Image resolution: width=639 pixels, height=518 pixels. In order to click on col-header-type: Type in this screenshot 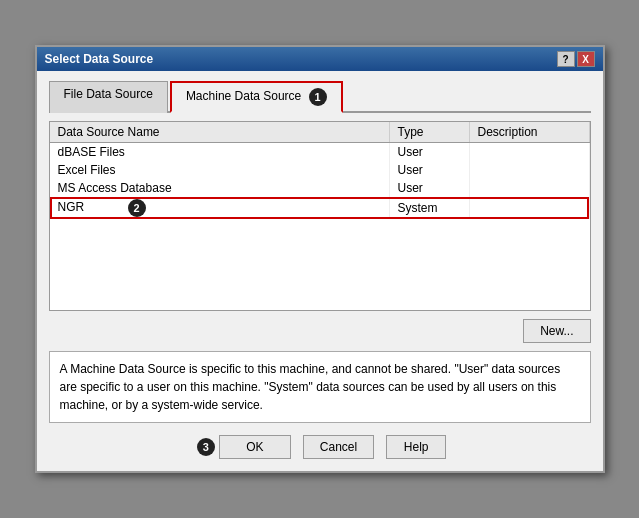, I will do `click(429, 132)`.